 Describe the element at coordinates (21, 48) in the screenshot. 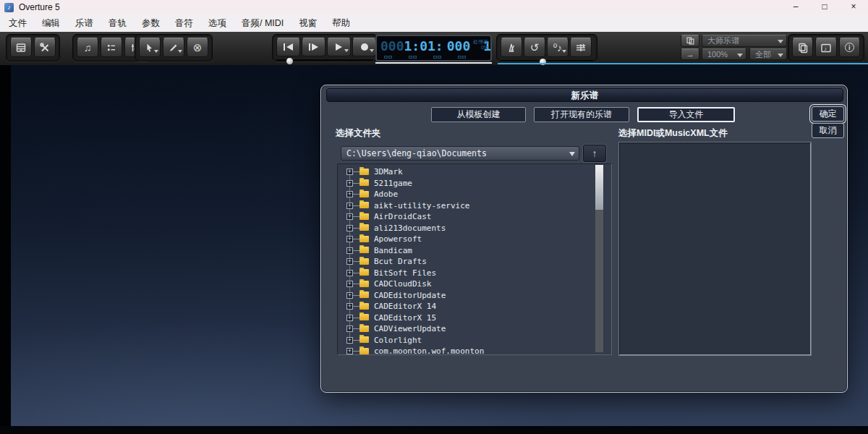

I see `save-button` at that location.